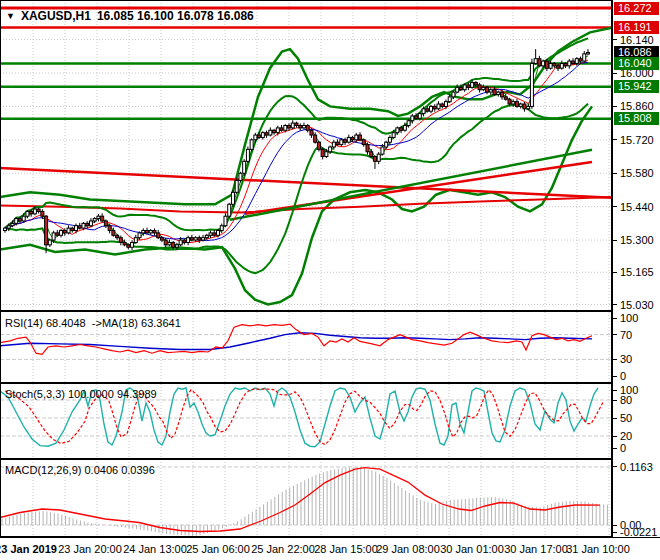  Describe the element at coordinates (622, 418) in the screenshot. I see `stoch-axis-label: 50` at that location.